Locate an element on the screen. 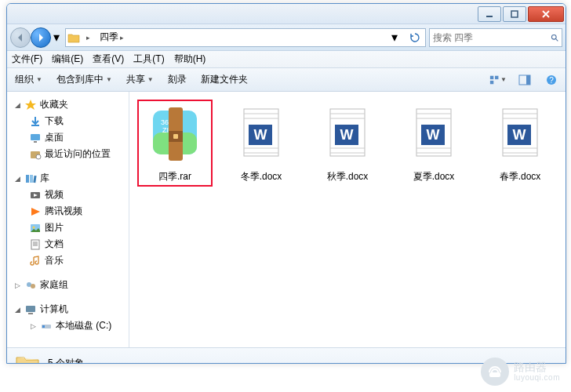  back-button is located at coordinates (20, 38).